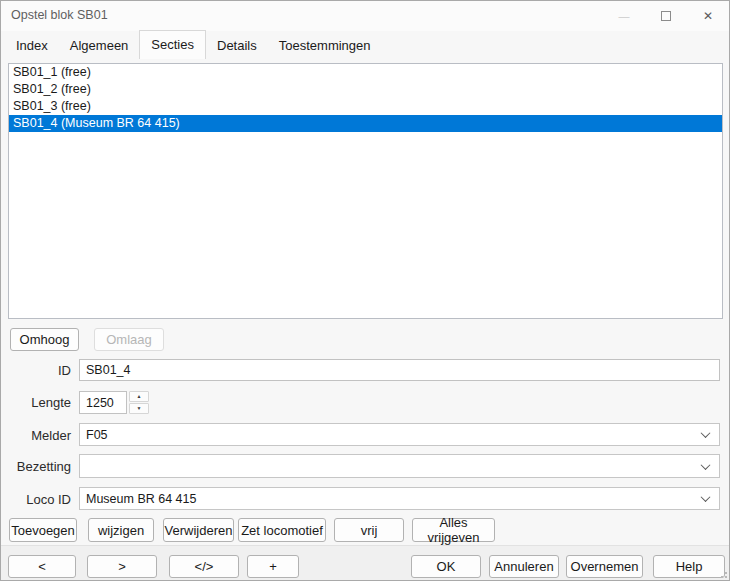  I want to click on bezetting-label: Bezetting, so click(40, 466).